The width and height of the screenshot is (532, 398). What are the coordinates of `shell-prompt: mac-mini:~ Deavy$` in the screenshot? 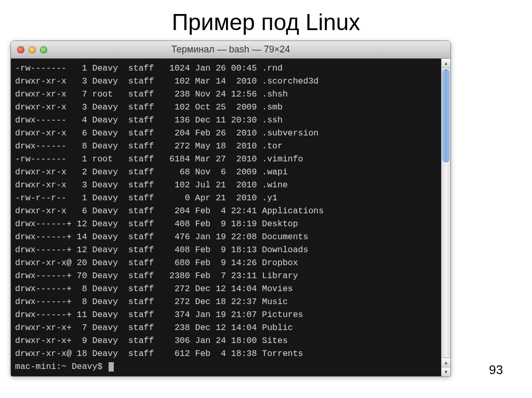 It's located at (61, 366).